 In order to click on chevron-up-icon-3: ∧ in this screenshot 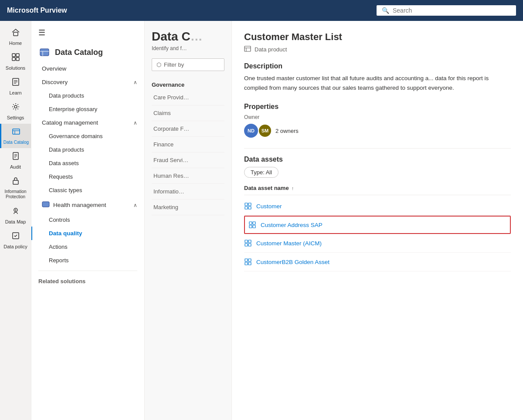, I will do `click(135, 205)`.